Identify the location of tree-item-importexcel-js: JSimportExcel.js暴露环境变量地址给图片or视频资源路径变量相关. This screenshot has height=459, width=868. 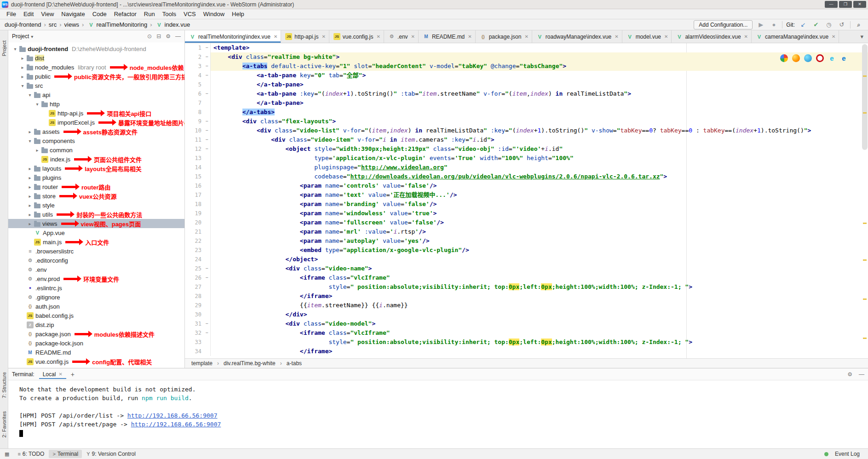
(97, 122).